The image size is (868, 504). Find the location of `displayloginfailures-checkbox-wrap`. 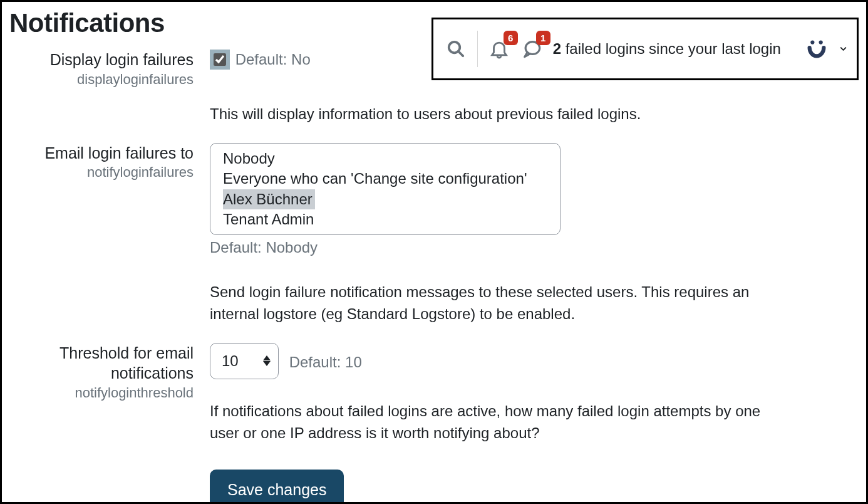

displayloginfailures-checkbox-wrap is located at coordinates (220, 60).